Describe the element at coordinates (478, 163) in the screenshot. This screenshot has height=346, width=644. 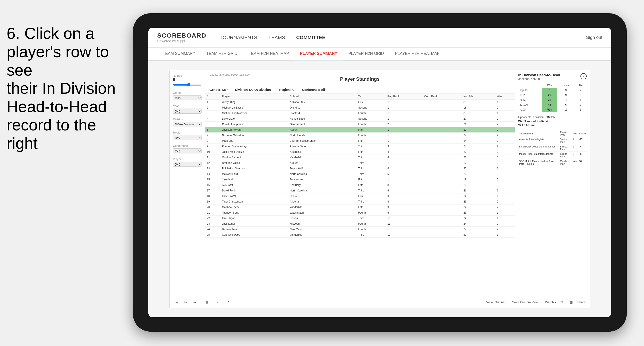
I see `cell-rds: 17` at that location.